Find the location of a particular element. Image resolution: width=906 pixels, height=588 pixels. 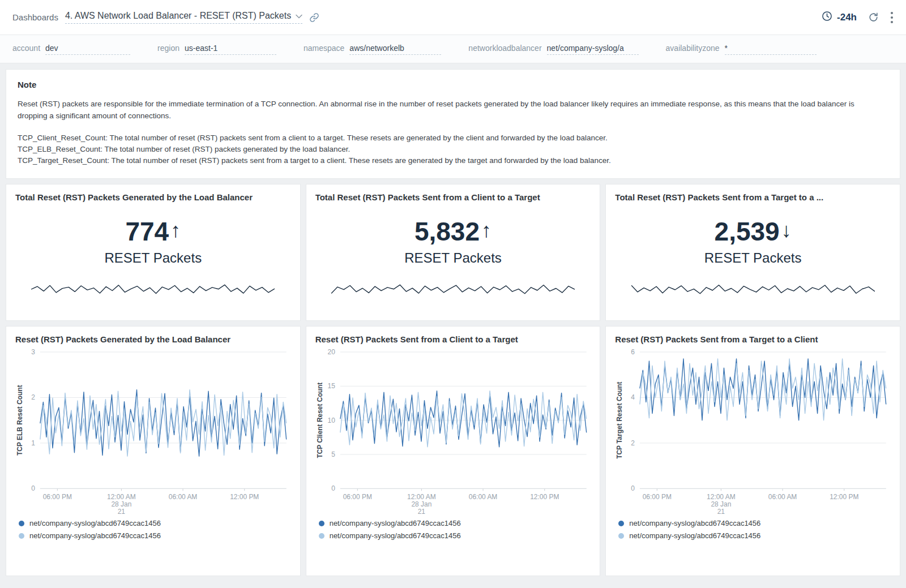

panel-title: Total Reset (RST) Packets Sent from a Ta… is located at coordinates (753, 197).